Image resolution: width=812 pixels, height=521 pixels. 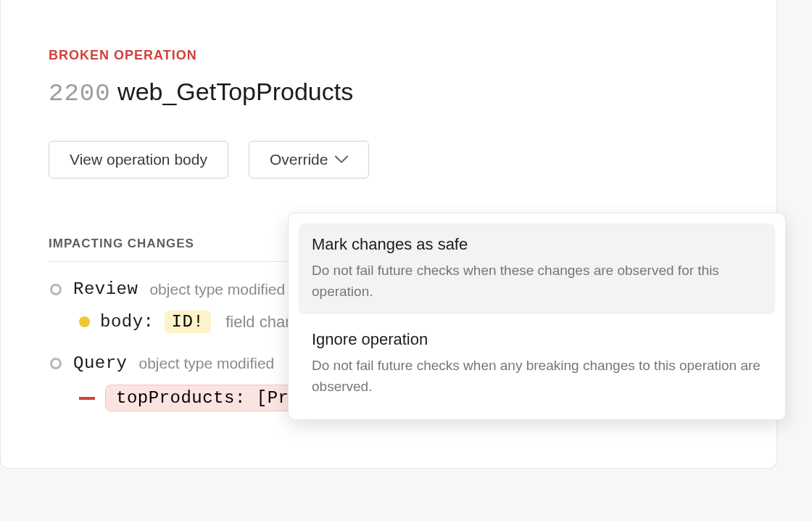 I want to click on dropdown-item-mark-safe: Mark changes as safe Do not fail future …, so click(x=536, y=268).